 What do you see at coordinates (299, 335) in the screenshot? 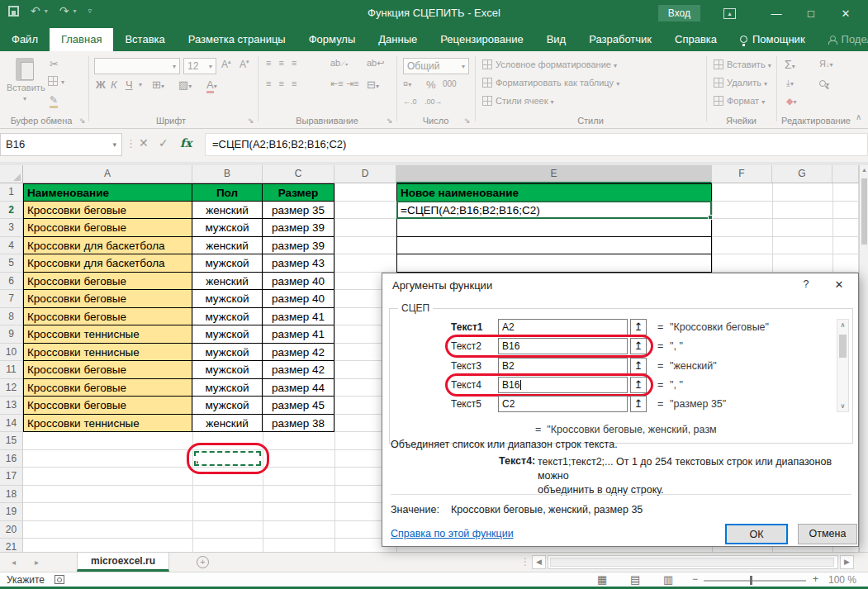
I see `cell-C9: размер 41` at bounding box center [299, 335].